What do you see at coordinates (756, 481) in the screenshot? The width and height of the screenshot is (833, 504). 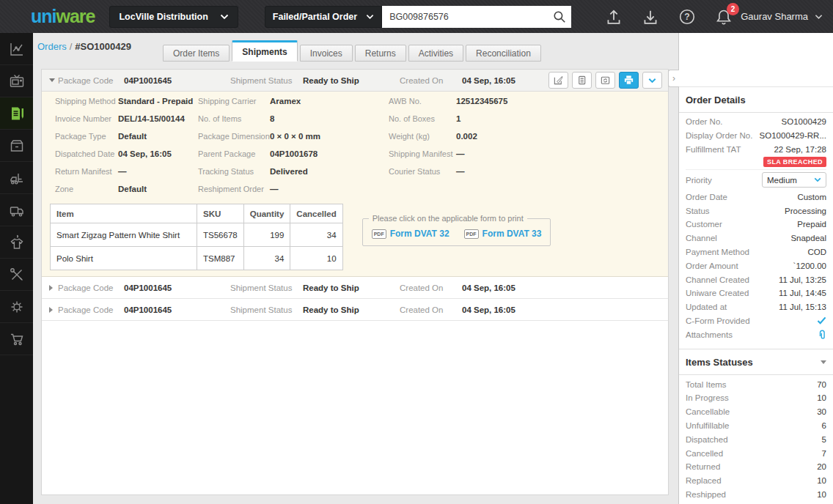 I see `replaced-row: Replaced10` at bounding box center [756, 481].